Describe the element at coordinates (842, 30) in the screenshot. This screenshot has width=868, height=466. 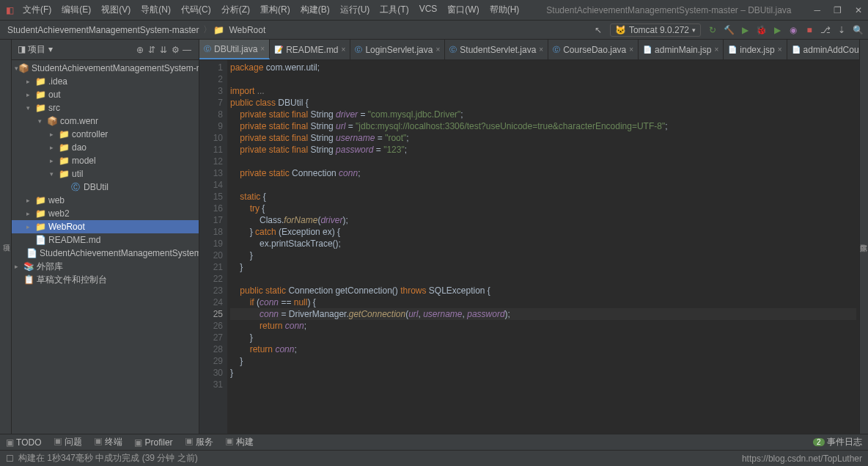
I see `update-icon: ⇣` at that location.